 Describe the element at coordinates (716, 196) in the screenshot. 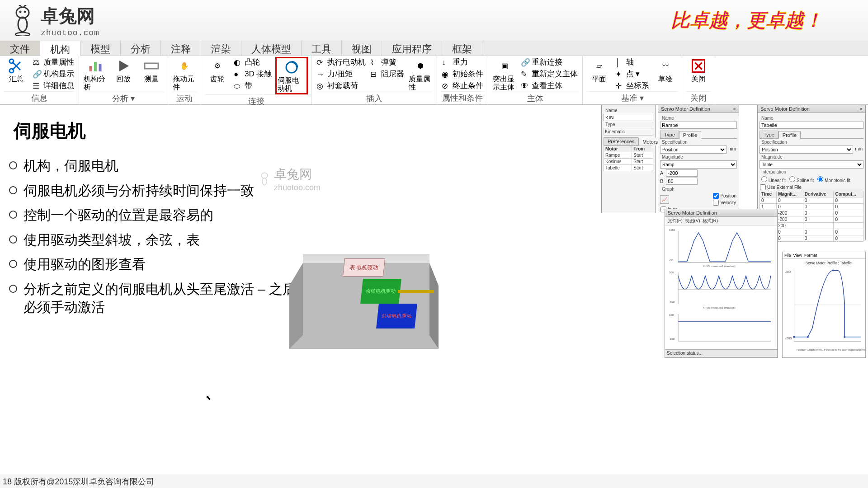

I see `chk-position` at that location.